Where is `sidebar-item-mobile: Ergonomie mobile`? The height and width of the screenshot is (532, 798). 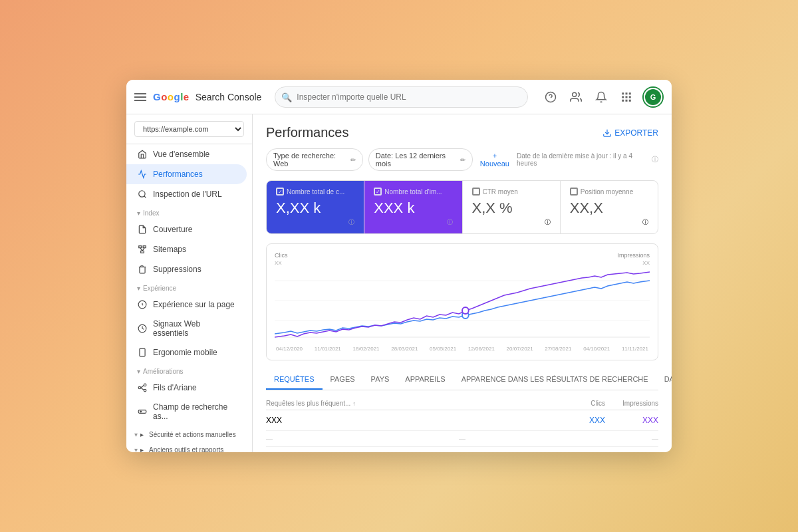 sidebar-item-mobile: Ergonomie mobile is located at coordinates (186, 352).